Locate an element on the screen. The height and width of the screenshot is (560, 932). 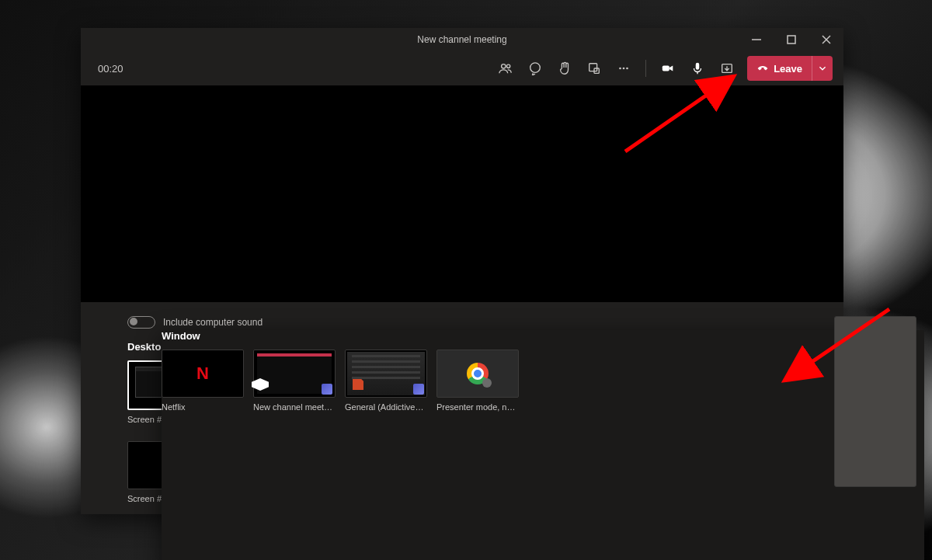
breakout-rooms-icon is located at coordinates (594, 68).